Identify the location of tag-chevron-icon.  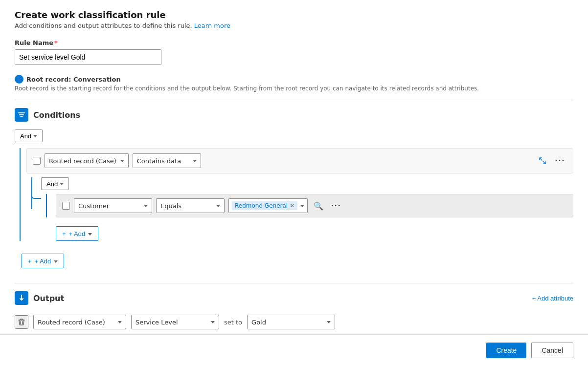
(302, 206).